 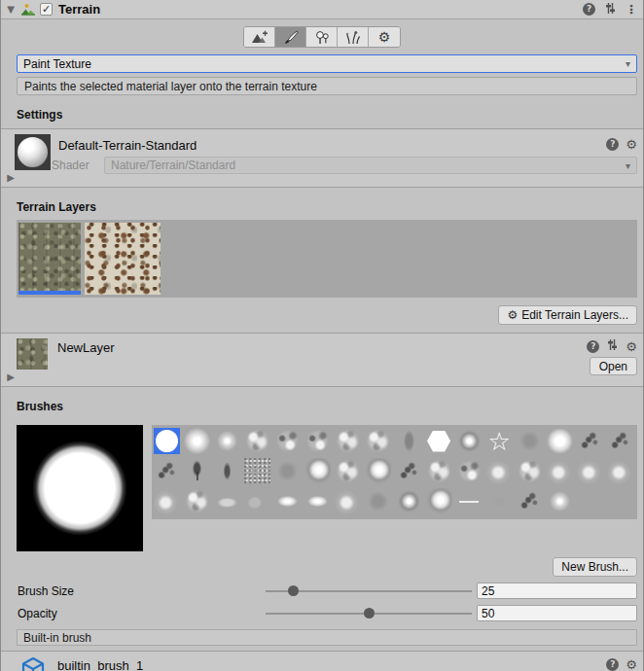 I want to click on brush-size-slider, so click(x=369, y=591).